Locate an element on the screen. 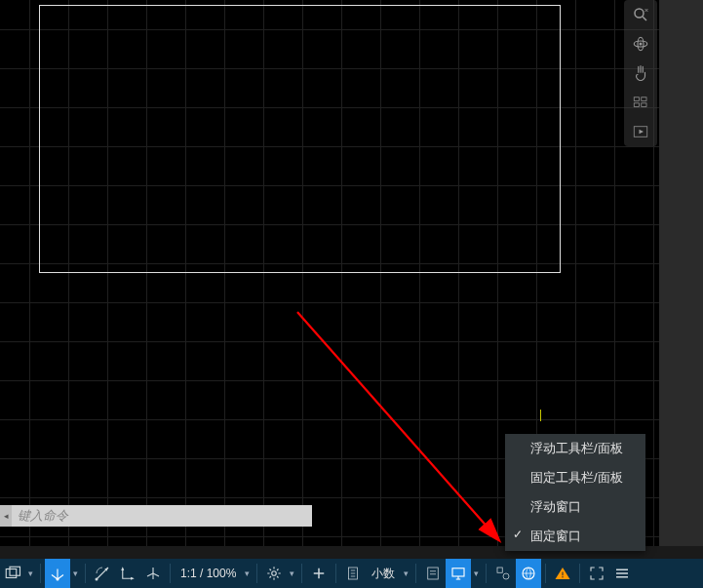  globe-button is located at coordinates (528, 573).